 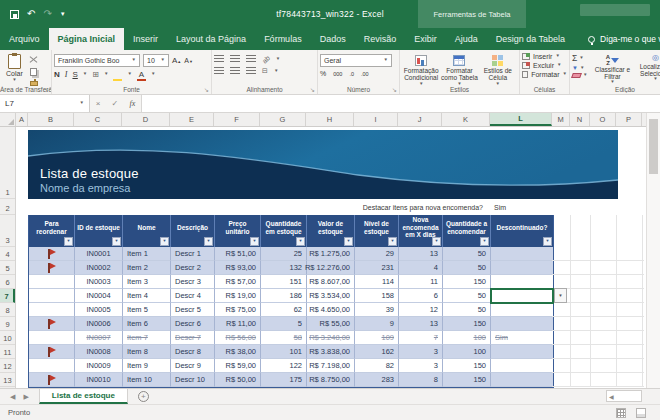 What do you see at coordinates (8, 282) in the screenshot?
I see `row-header-6: 6` at bounding box center [8, 282].